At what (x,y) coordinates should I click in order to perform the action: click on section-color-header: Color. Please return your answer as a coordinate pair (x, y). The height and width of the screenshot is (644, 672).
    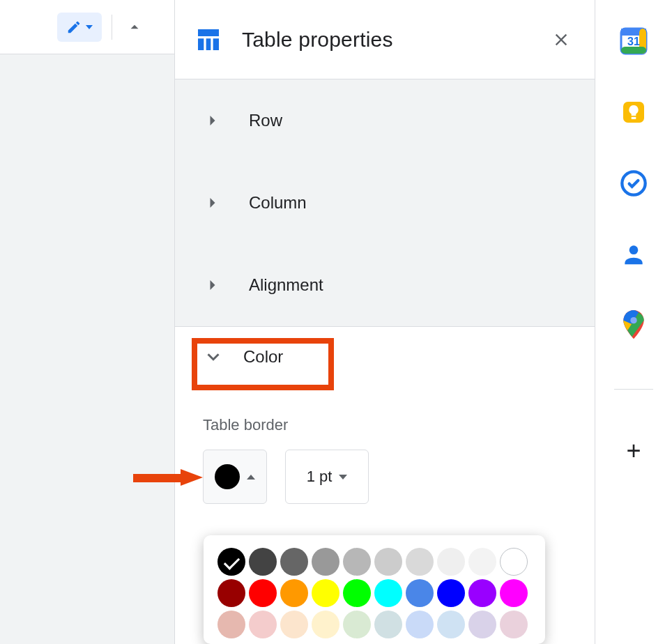
    Looking at the image, I should click on (243, 357).